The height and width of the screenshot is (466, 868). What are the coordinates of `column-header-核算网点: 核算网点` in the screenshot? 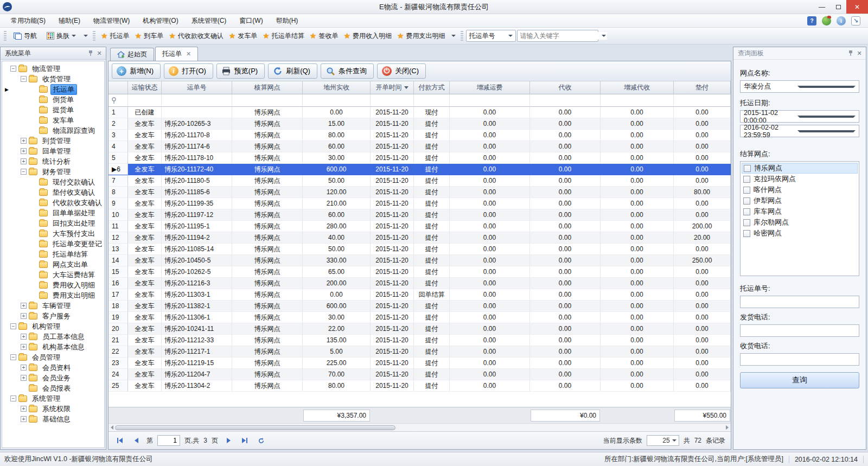 It's located at (267, 88).